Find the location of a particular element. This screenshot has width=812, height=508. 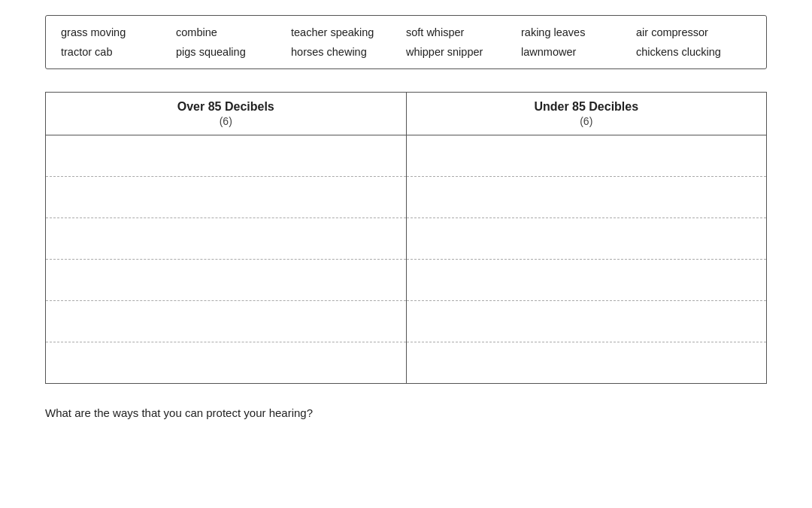

bottom-question: What are the ways that you can protect y… is located at coordinates (406, 412).